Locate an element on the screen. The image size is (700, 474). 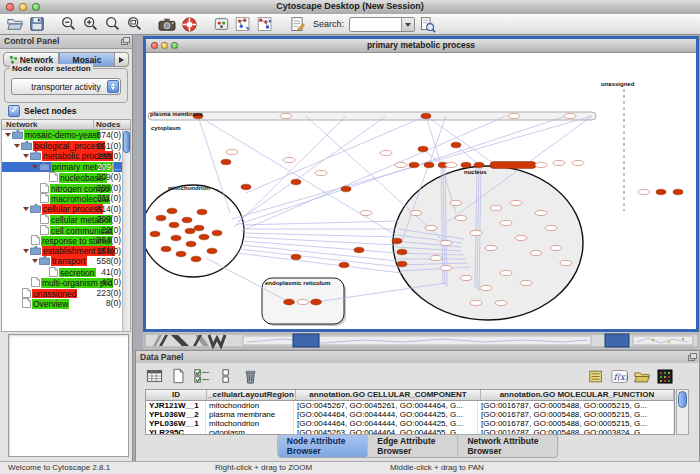
tree-scrollbar is located at coordinates (126, 230).